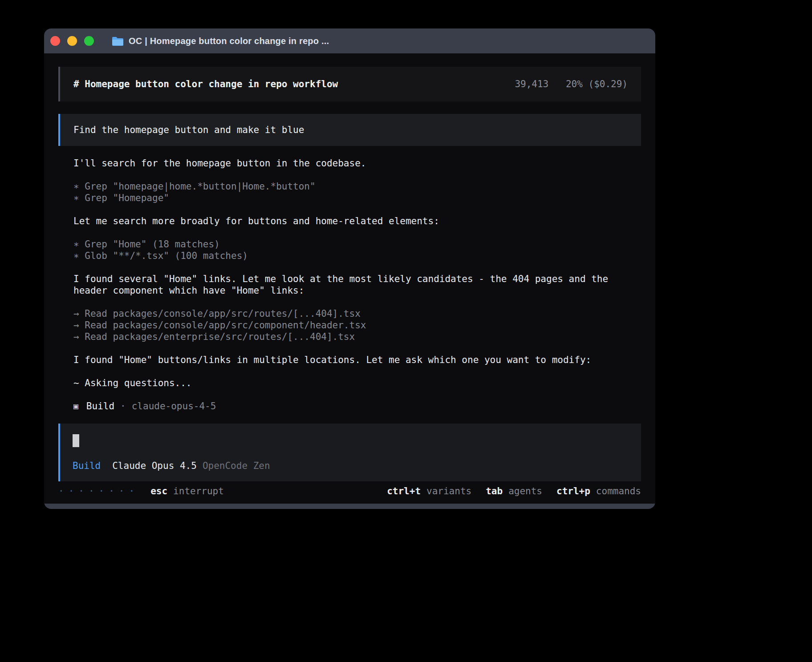  What do you see at coordinates (72, 41) in the screenshot?
I see `minimize-window-button` at bounding box center [72, 41].